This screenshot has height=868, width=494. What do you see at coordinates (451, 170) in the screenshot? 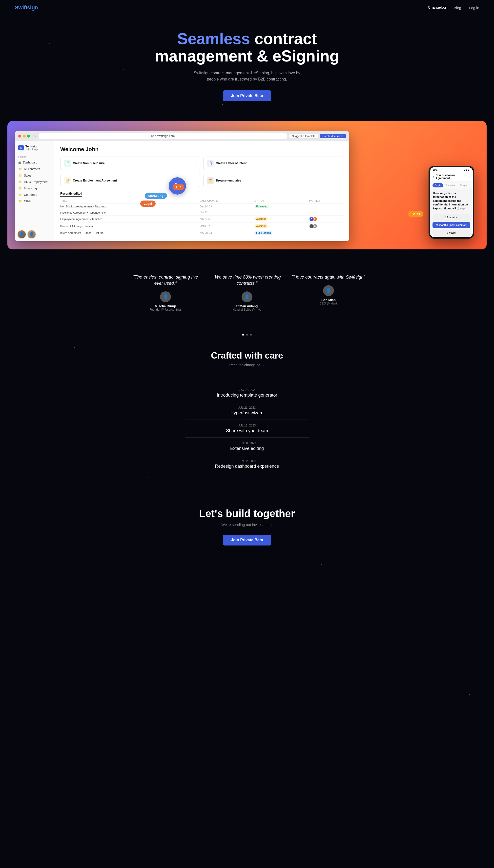
I see `phone-status-bar: 9:41 ▲▲▲` at bounding box center [451, 170].